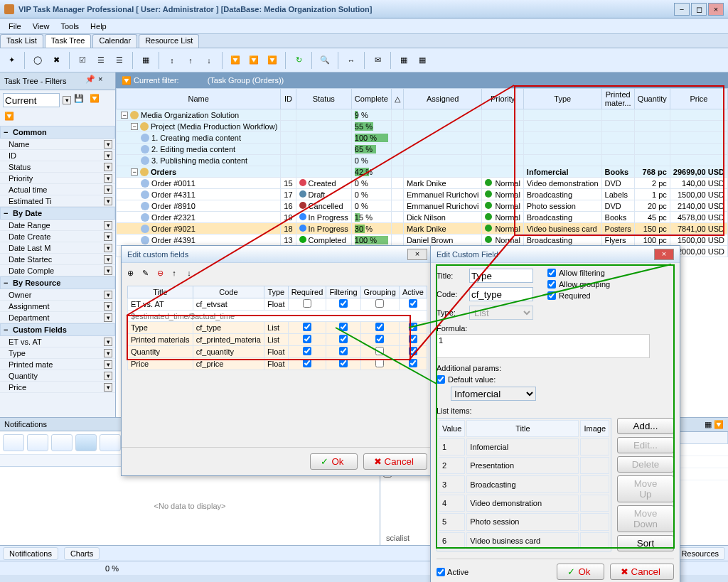 Image resolution: width=728 pixels, height=582 pixels. I want to click on field-code-input, so click(501, 294).